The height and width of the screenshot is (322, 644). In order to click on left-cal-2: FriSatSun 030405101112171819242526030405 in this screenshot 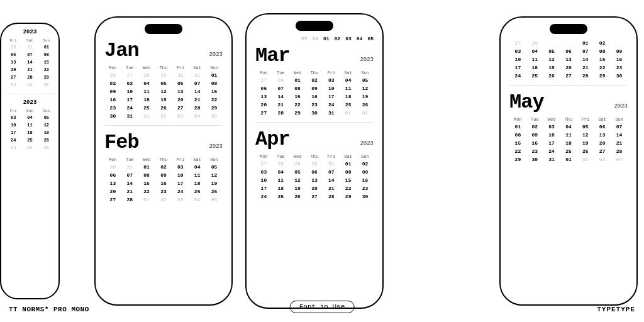, I will do `click(30, 130)`.